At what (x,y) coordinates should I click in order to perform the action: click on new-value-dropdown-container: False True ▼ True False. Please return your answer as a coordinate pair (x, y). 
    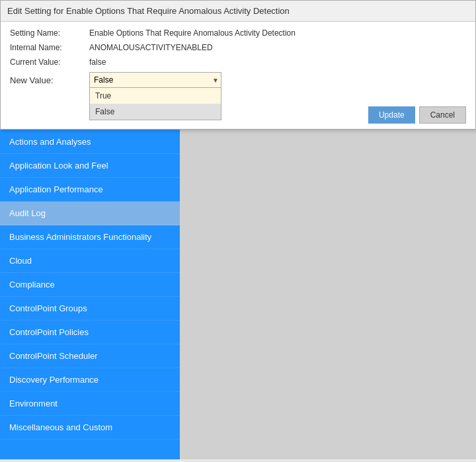
    Looking at the image, I should click on (201, 87).